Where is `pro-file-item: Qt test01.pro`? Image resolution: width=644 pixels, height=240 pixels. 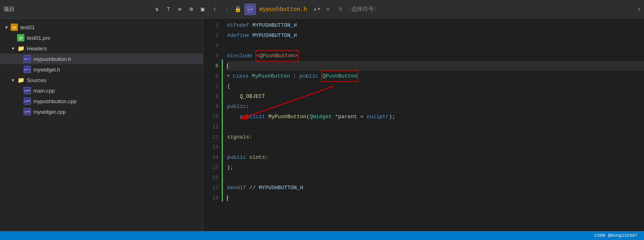
pro-file-item: Qt test01.pro is located at coordinates (102, 38).